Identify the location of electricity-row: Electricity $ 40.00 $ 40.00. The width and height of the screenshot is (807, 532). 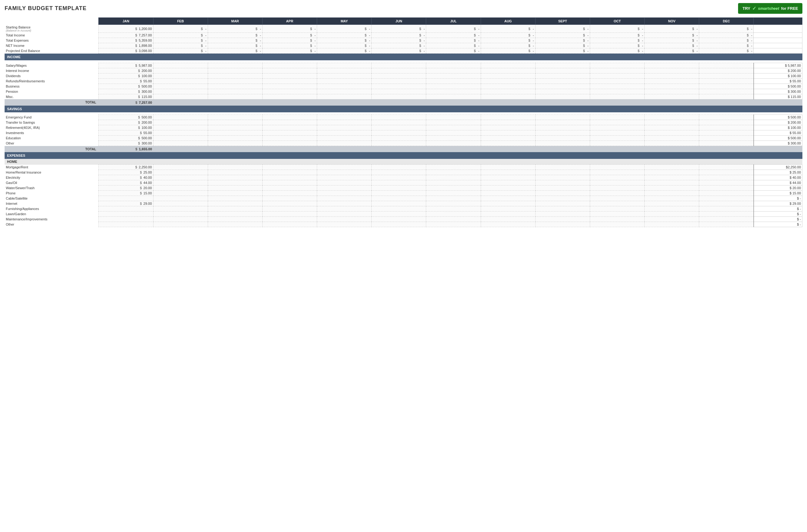
(403, 178).